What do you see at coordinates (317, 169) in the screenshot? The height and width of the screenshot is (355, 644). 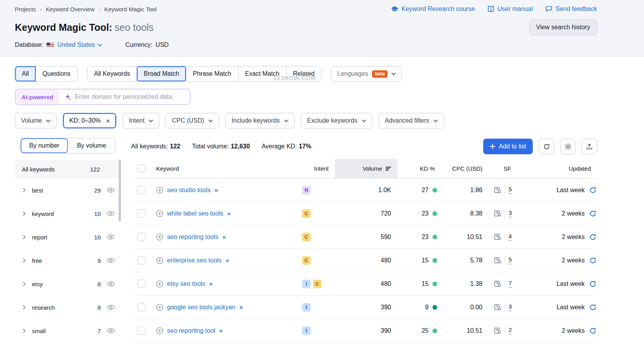 I see `column-header-intent: Intent` at bounding box center [317, 169].